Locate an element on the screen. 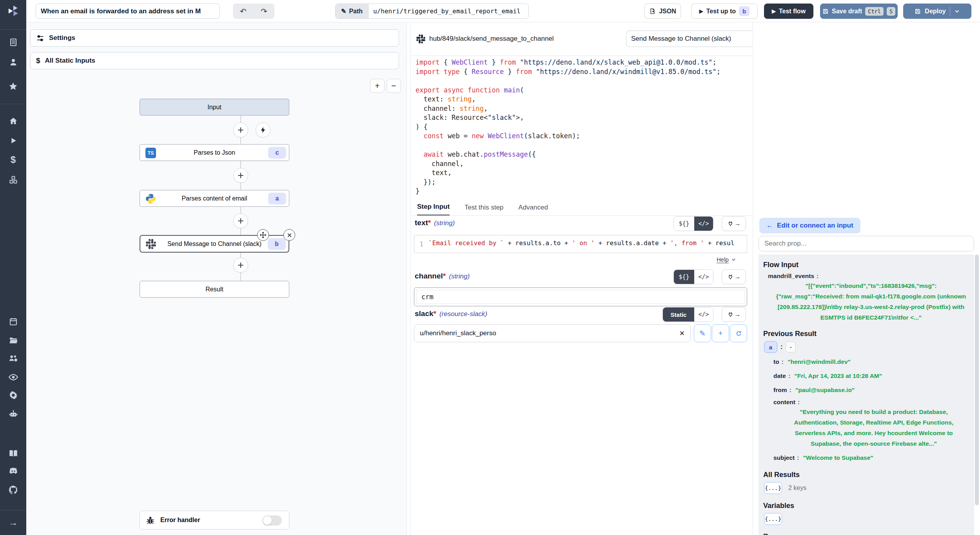 Image resolution: width=980 pixels, height=535 pixels. channel-input is located at coordinates (581, 297).